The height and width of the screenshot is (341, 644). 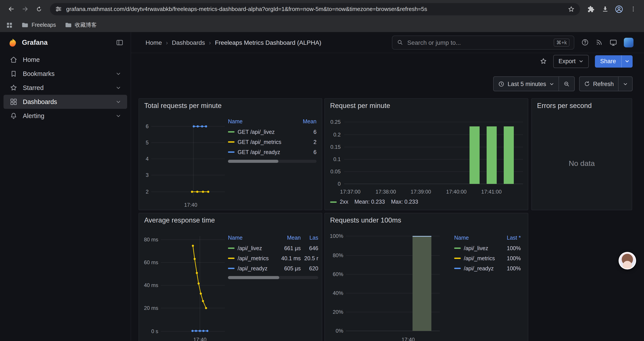 What do you see at coordinates (599, 84) in the screenshot?
I see `refresh-button: Refresh` at bounding box center [599, 84].